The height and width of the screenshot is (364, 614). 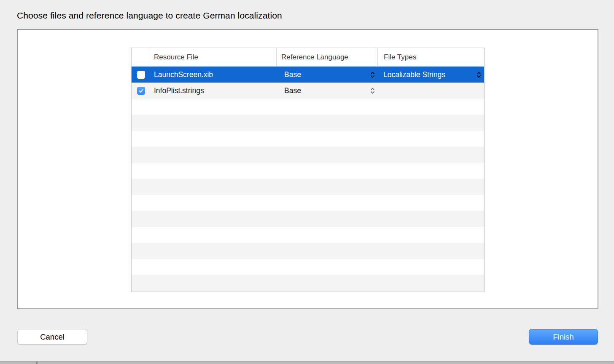 What do you see at coordinates (183, 75) in the screenshot?
I see `resource-file-name: LaunchScreen.xib` at bounding box center [183, 75].